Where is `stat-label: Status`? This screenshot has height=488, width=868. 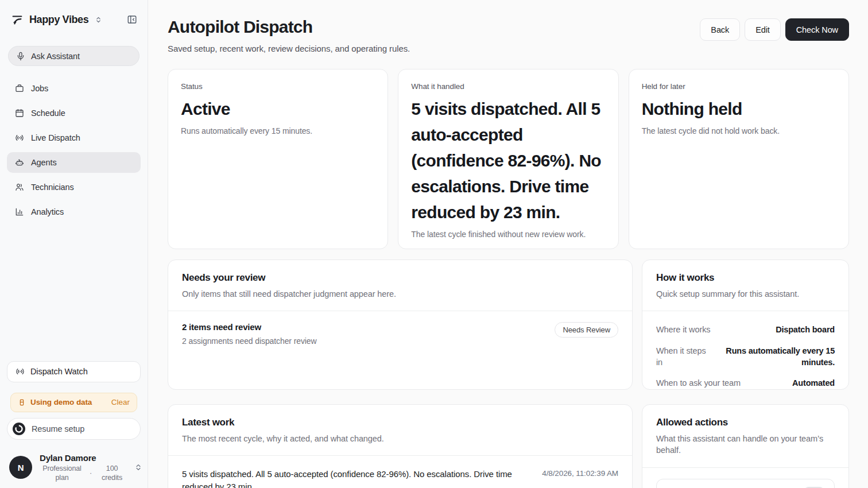 stat-label: Status is located at coordinates (278, 86).